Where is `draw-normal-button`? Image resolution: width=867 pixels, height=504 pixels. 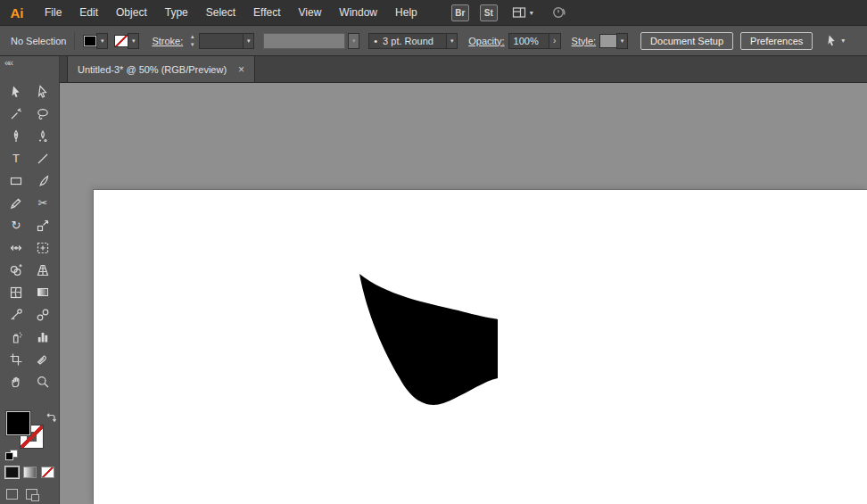 draw-normal-button is located at coordinates (12, 494).